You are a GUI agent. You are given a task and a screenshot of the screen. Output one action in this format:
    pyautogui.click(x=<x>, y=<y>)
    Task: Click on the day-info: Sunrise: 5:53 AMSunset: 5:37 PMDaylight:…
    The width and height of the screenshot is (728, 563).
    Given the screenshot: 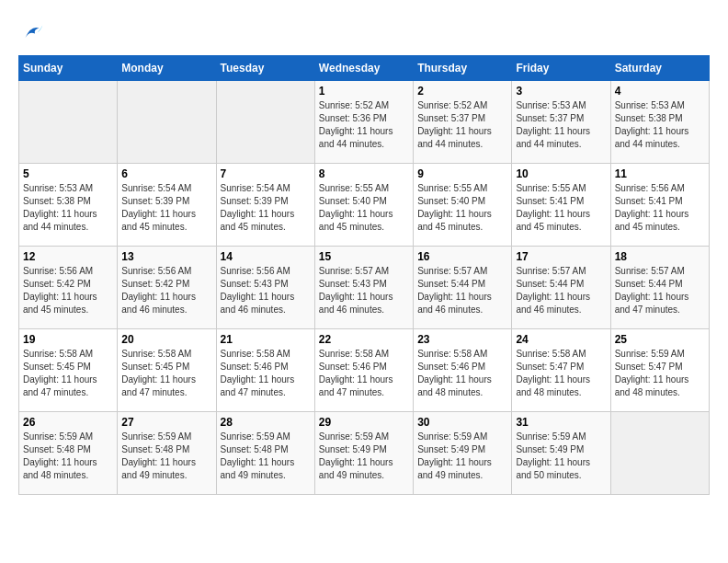 What is the action you would take?
    pyautogui.click(x=561, y=125)
    